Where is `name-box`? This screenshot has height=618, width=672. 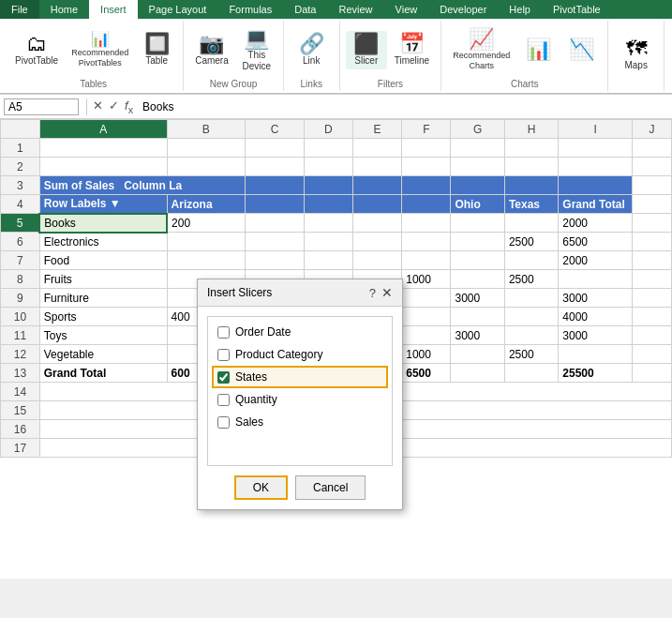 name-box is located at coordinates (41, 107).